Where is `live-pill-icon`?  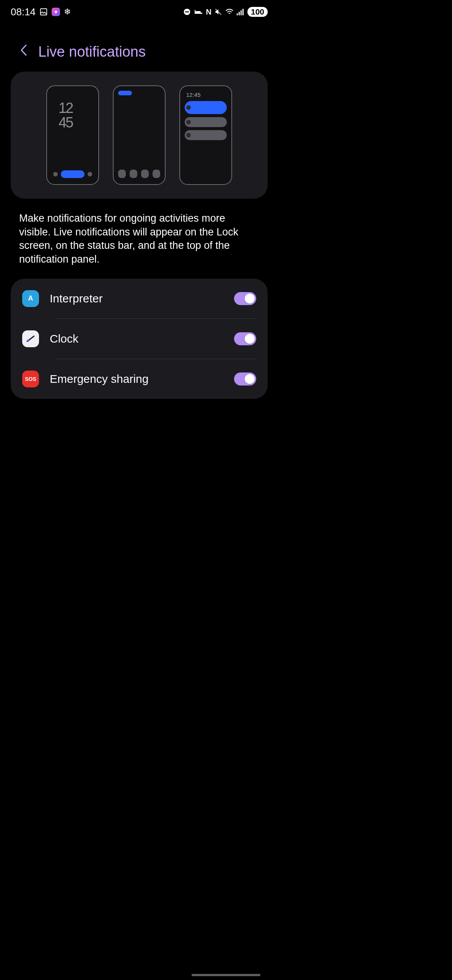
live-pill-icon is located at coordinates (73, 174).